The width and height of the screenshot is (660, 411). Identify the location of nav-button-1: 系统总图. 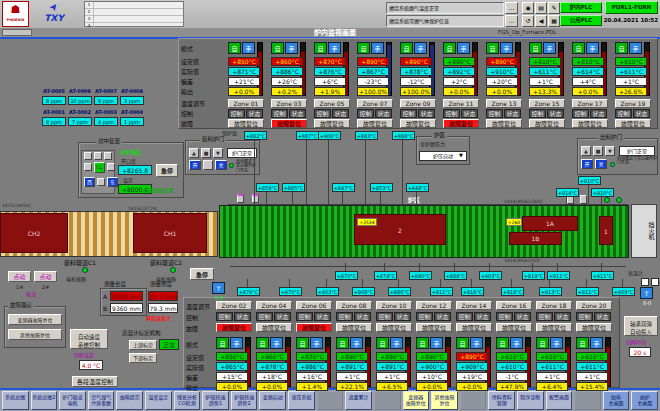
(16, 400).